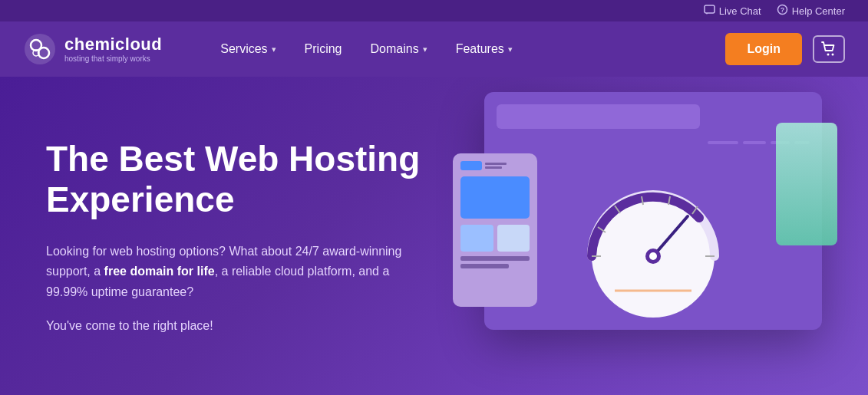 Image resolution: width=868 pixels, height=395 pixels. What do you see at coordinates (246, 326) in the screenshot?
I see `hero-note: You've come to the right place!` at bounding box center [246, 326].